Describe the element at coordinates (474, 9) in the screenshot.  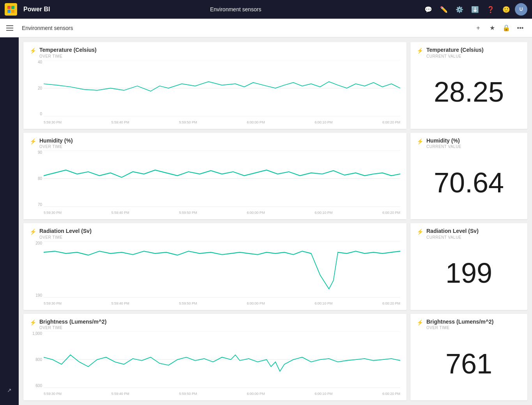
I see `topbar-icon-group: 💬 ✏️ ⚙️ ⬇️ ❓ 🙂 U` at that location.